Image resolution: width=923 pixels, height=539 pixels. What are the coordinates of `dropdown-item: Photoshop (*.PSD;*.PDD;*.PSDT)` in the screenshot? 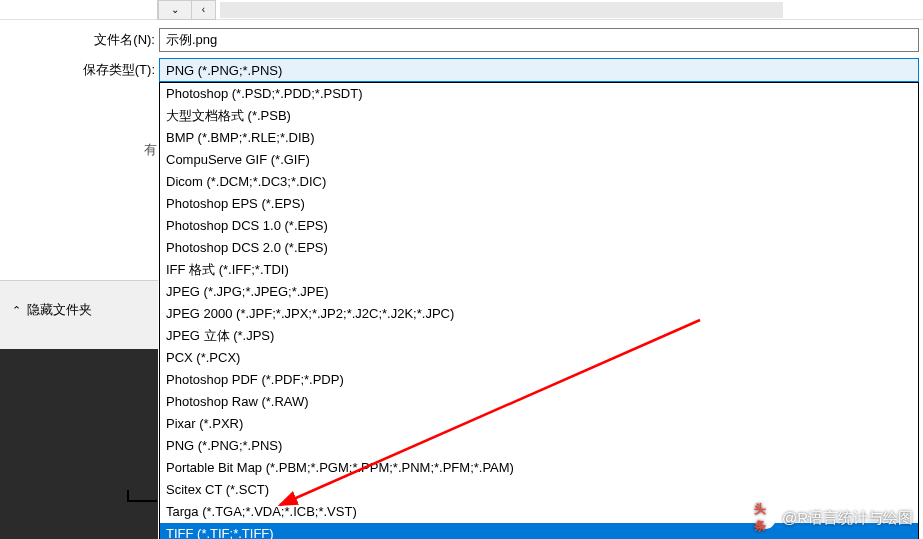 It's located at (539, 94).